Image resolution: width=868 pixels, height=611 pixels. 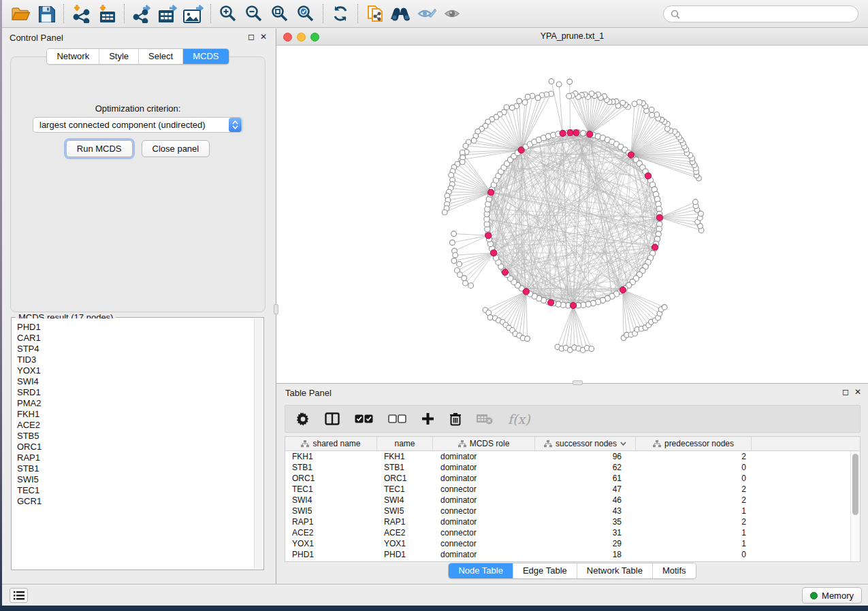 I want to click on column-header-shared-name: shared name, so click(x=331, y=444).